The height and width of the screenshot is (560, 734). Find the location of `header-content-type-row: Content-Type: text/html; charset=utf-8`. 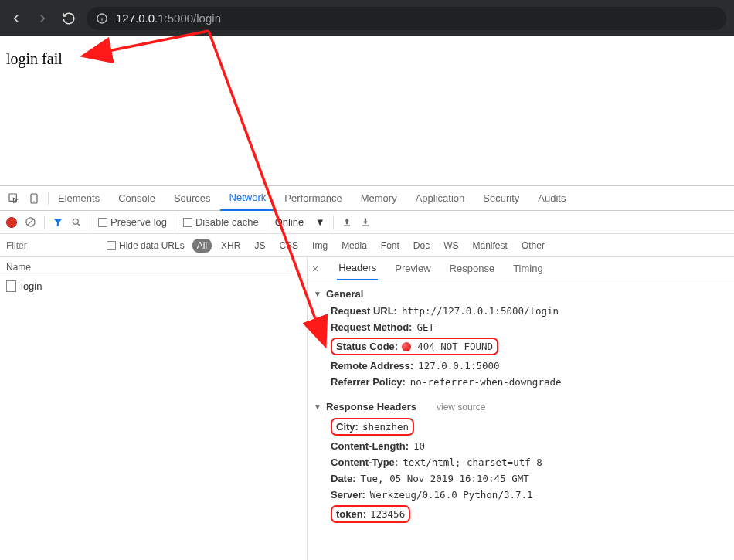

header-content-type-row: Content-Type: text/html; charset=utf-8 is located at coordinates (521, 462).